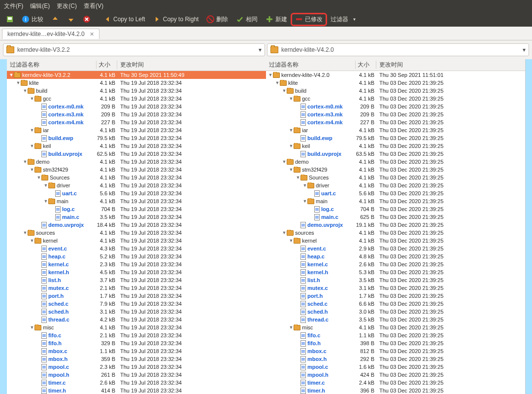  I want to click on tree-row: ▼iar4.1 kBThu 03 Dec 2020 21:39:25, so click(396, 130).